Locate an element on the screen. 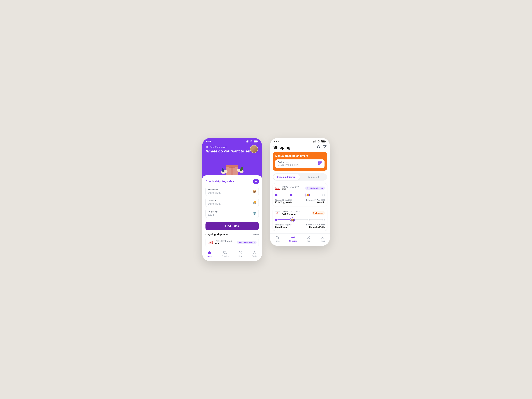 The height and width of the screenshot is (399, 532). track-mid-dot-jt is located at coordinates (309, 220).